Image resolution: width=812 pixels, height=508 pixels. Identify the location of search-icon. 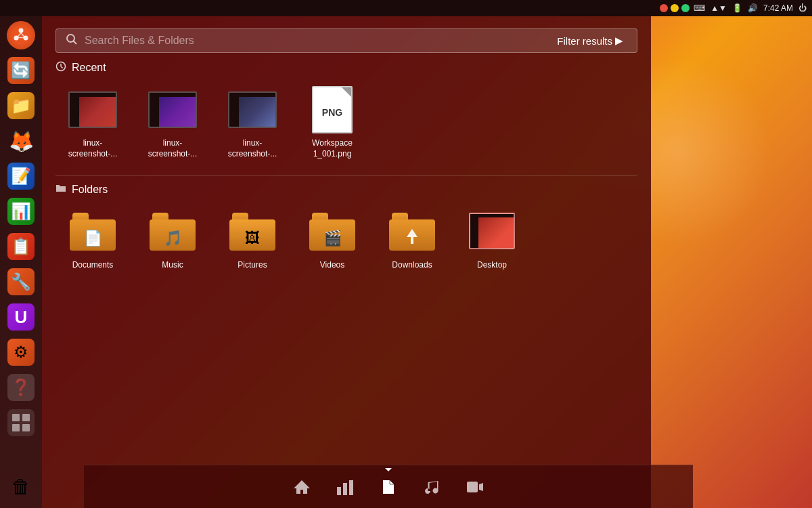
(72, 41).